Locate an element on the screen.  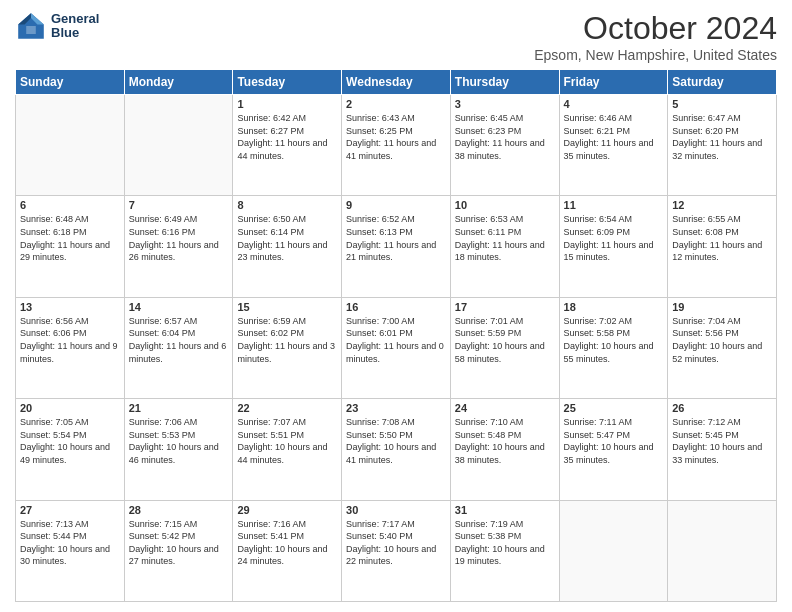
day-info: Sunrise: 6:59 AMSunset: 6:02 PMDaylight:… is located at coordinates (287, 340).